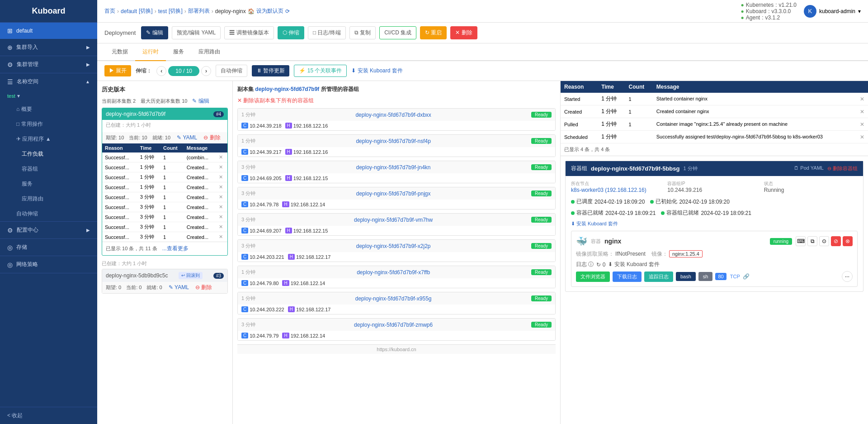 This screenshot has width=868, height=424. I want to click on pod-name: deploy-nginx-5fd67d7b9f-dxbxx, so click(393, 115).